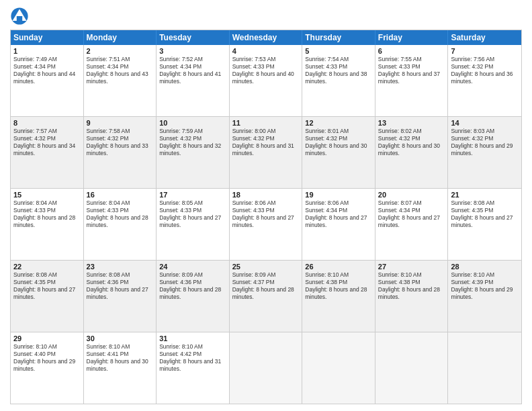 This screenshot has width=532, height=411. Describe the element at coordinates (47, 81) in the screenshot. I see `calendar-cell: 1Sunrise: 7:49 AMSunset: 4:34 PMDaylight…` at that location.